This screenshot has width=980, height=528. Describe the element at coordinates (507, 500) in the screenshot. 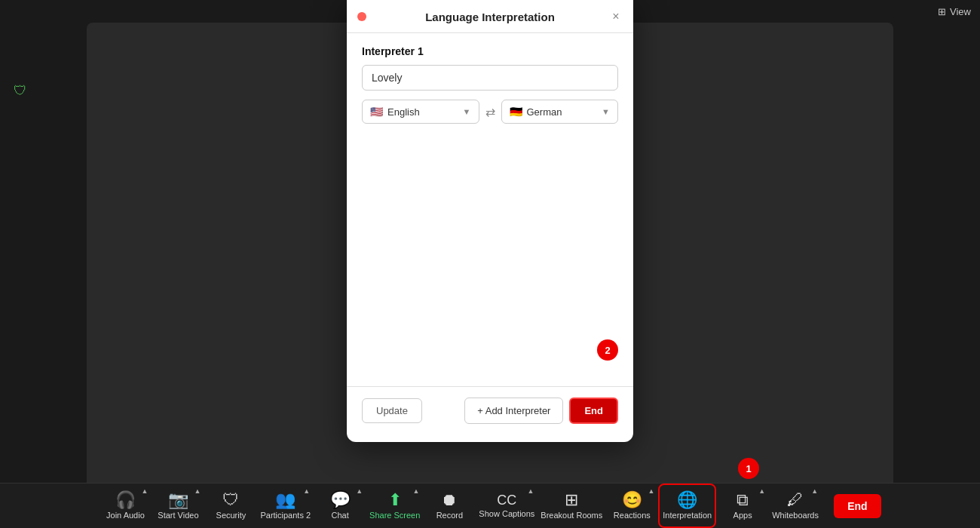

I see `captions-icon: CC` at that location.